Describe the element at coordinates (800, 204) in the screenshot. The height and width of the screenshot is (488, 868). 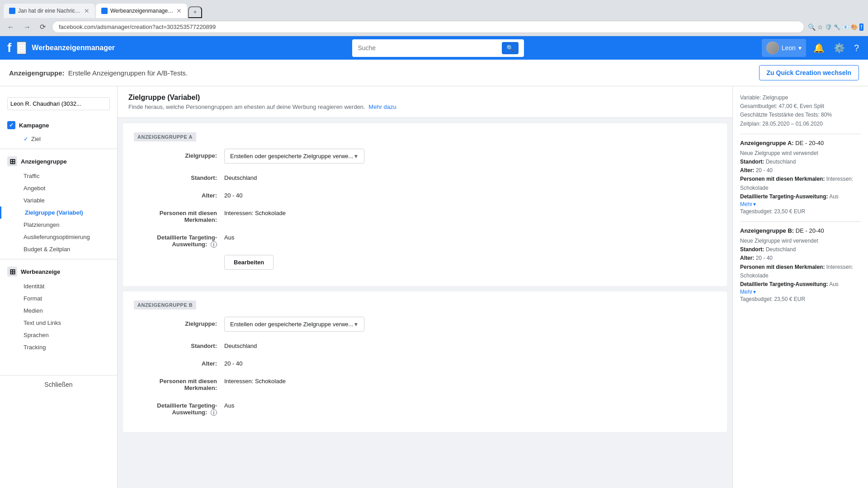
I see `mehr-link-a: Mehr ▾` at that location.